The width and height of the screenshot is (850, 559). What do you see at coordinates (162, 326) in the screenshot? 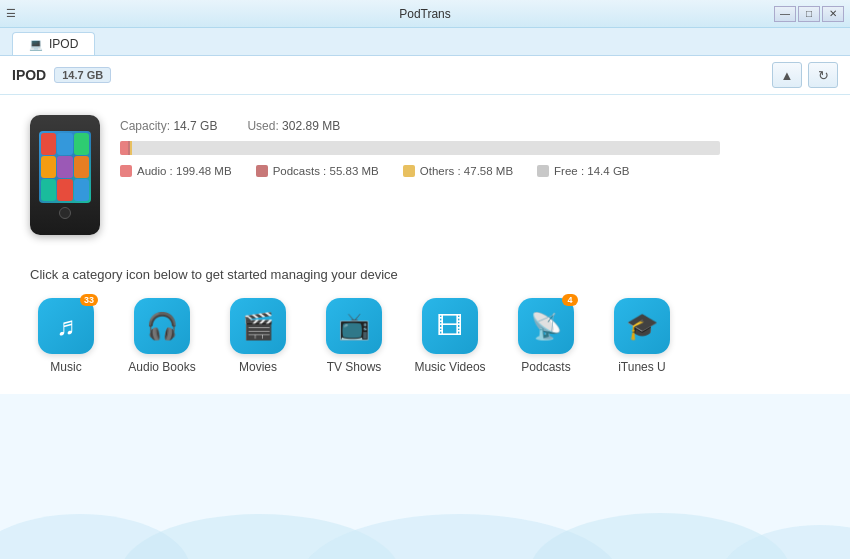
I see `category-icon-wrap-audiobooks: 🎧` at bounding box center [162, 326].